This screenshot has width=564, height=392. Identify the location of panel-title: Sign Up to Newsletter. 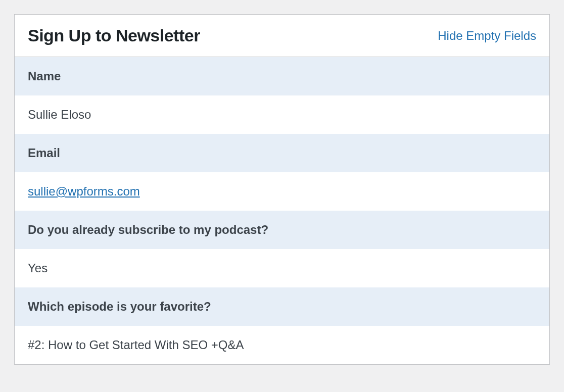
(114, 35).